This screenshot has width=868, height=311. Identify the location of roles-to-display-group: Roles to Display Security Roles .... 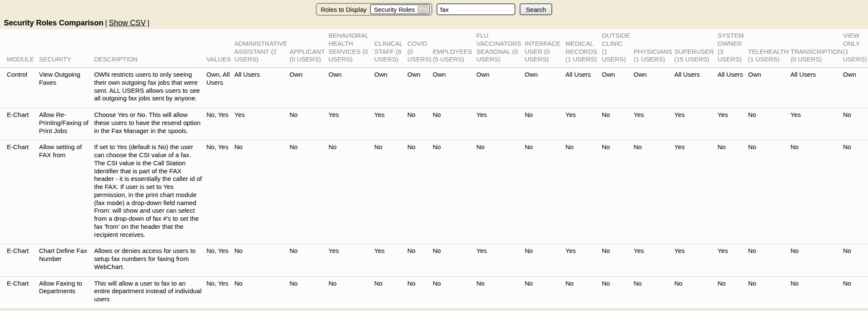
(374, 9).